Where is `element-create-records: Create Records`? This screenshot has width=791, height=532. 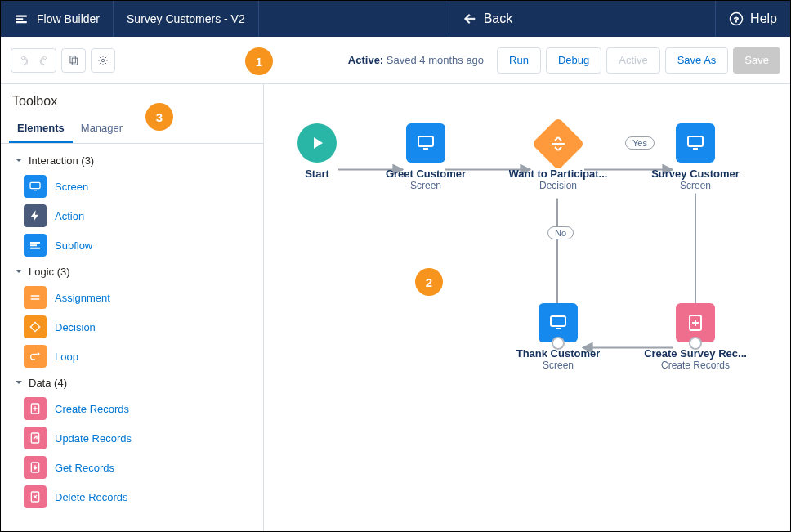
element-create-records: Create Records is located at coordinates (132, 409).